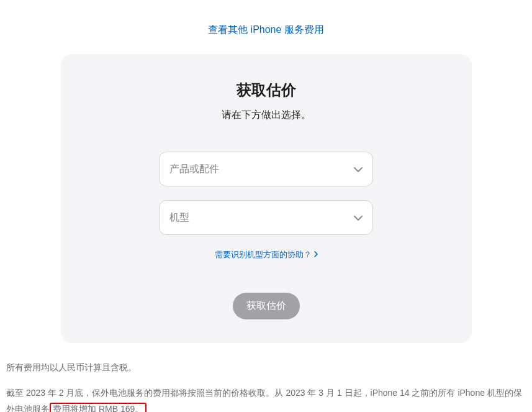 The image size is (532, 412). Describe the element at coordinates (266, 90) in the screenshot. I see `card-title: 获取估价` at that location.